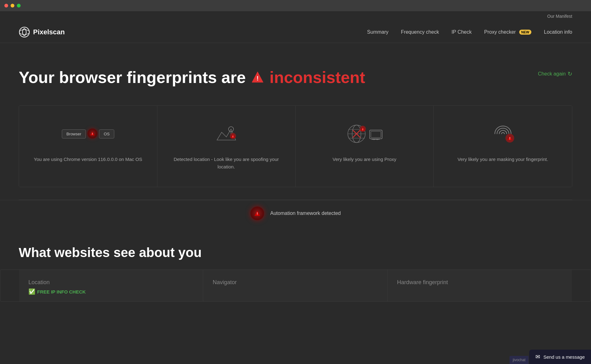  I want to click on alert-badge-card1: !, so click(92, 133).